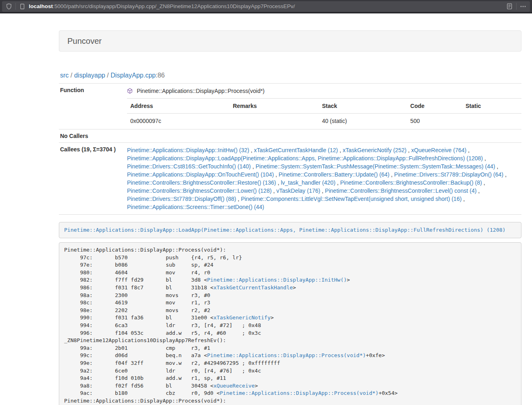 This screenshot has height=405, width=532. I want to click on static-header: Static, so click(492, 106).